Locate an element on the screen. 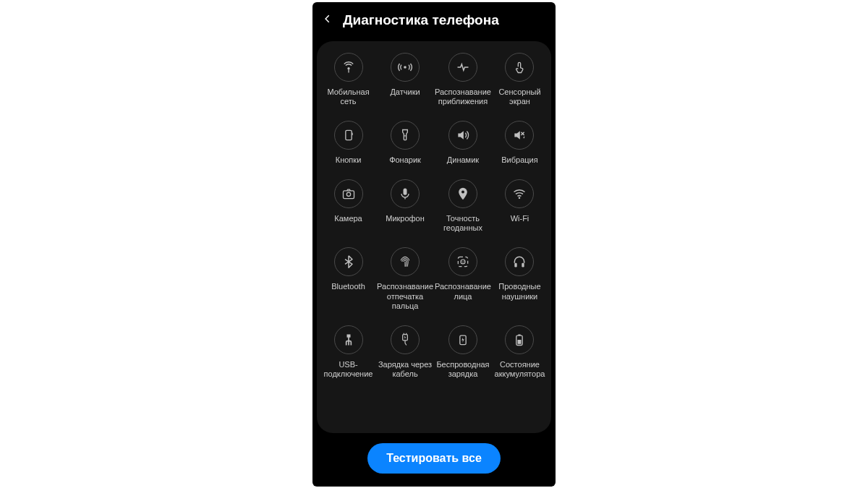 This screenshot has height=488, width=868. diagnostic-item-label: Беспроводная зарядка is located at coordinates (463, 369).